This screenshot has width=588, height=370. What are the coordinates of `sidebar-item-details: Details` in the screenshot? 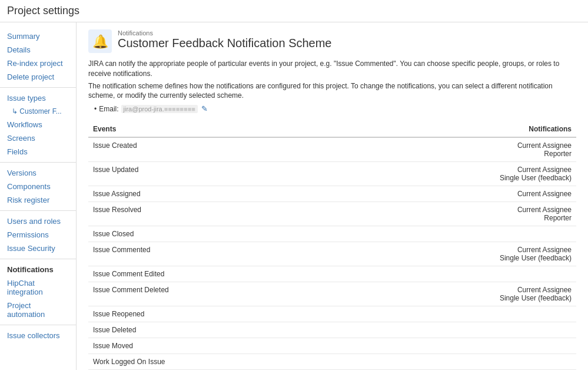 It's located at (38, 49).